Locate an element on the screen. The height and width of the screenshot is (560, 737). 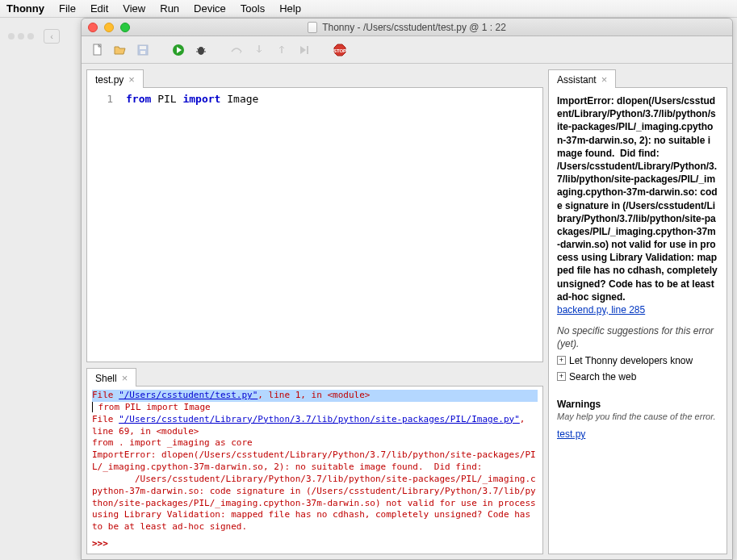
app-menu: Thonny is located at coordinates (26, 8).